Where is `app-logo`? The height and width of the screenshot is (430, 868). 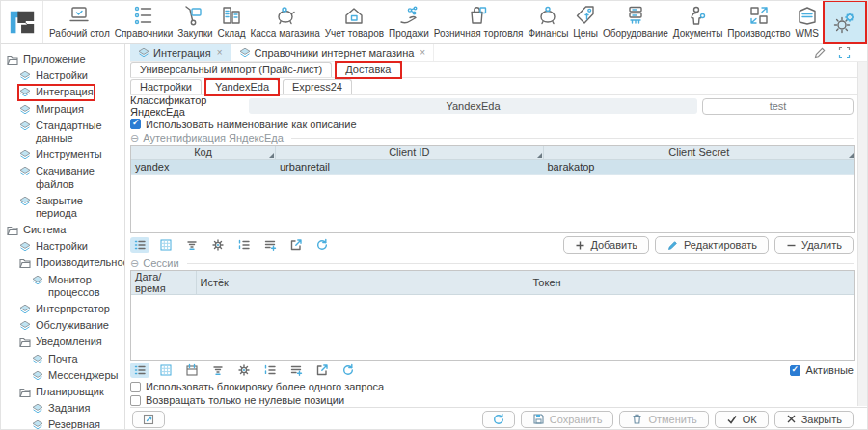 app-logo is located at coordinates (22, 22).